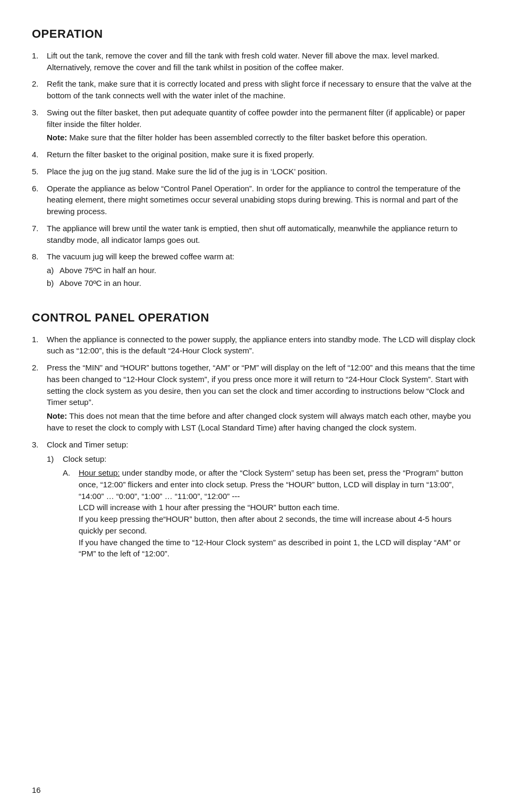 The width and height of the screenshot is (510, 812). What do you see at coordinates (256, 118) in the screenshot?
I see `op-text-3: Swing out the filter basket, then put ad…` at bounding box center [256, 118].